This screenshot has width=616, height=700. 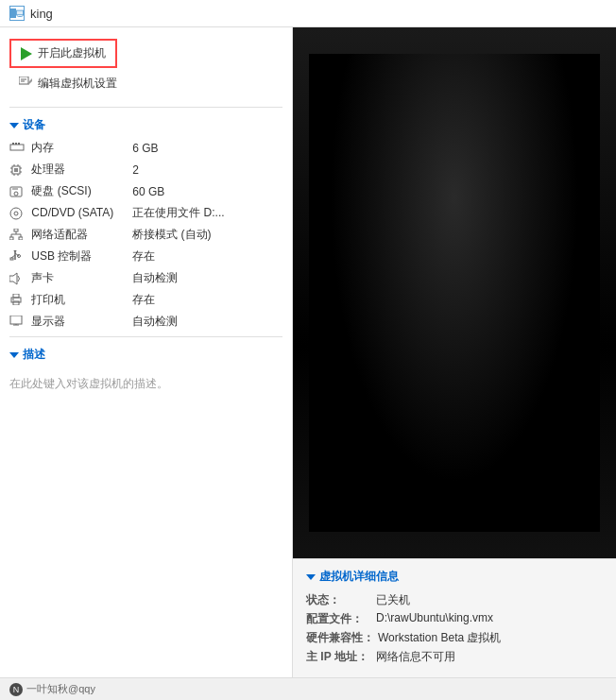 I want to click on device-row: 内存 6 GB, so click(x=145, y=147).